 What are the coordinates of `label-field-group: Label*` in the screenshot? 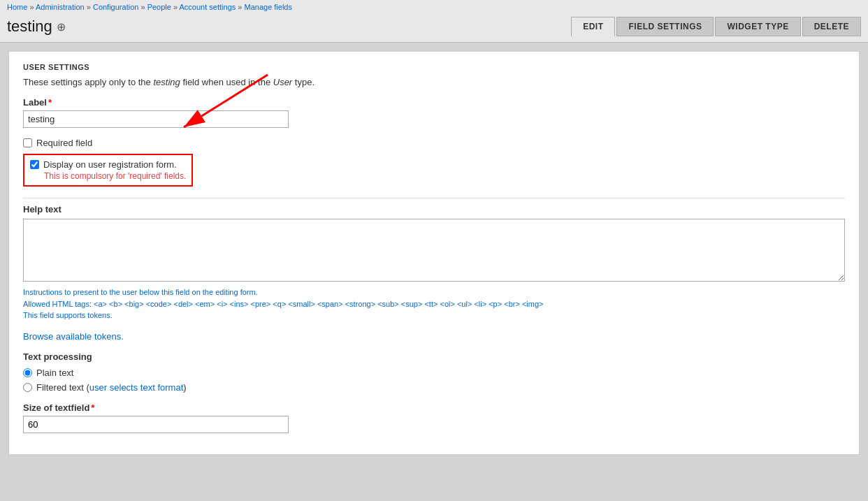 It's located at (434, 112).